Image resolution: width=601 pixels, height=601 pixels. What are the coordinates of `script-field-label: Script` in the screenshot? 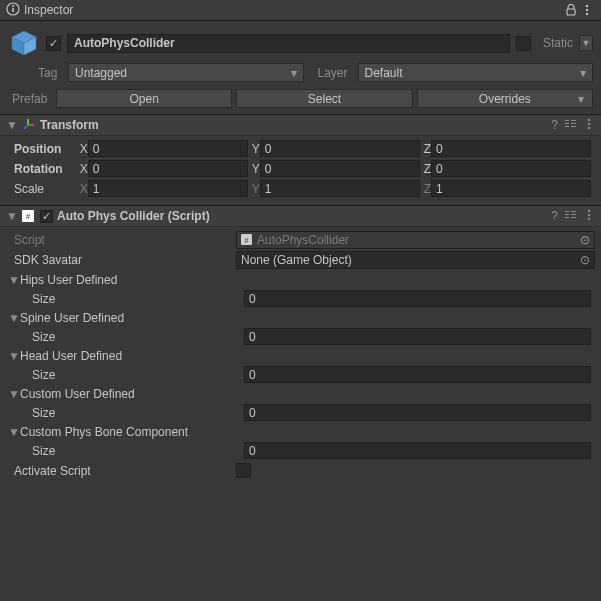 It's located at (121, 240).